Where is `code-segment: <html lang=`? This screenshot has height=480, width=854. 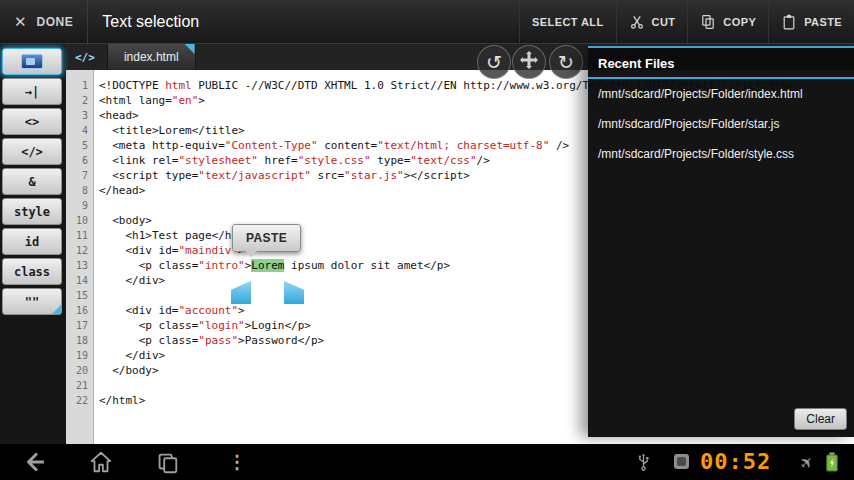 code-segment: <html lang= is located at coordinates (136, 100).